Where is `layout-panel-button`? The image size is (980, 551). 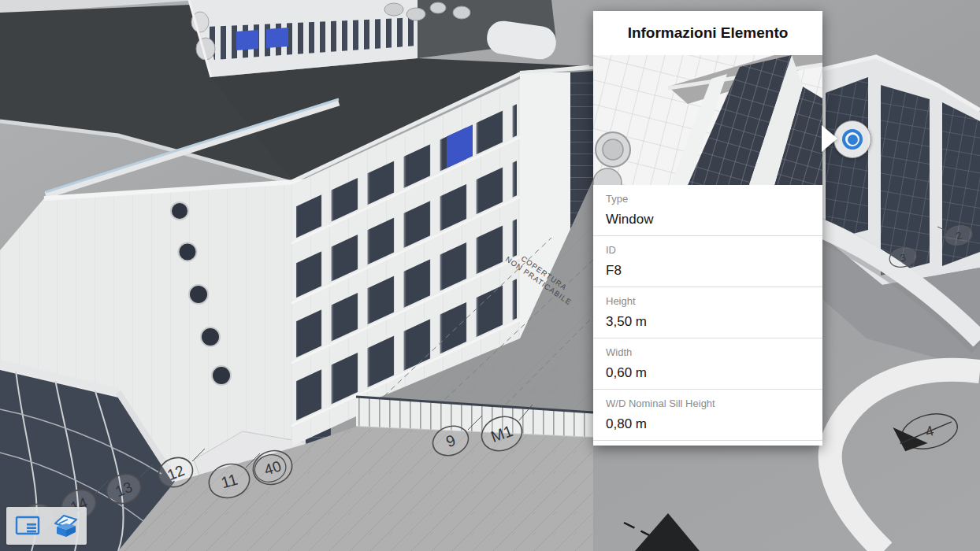
layout-panel-button is located at coordinates (28, 526).